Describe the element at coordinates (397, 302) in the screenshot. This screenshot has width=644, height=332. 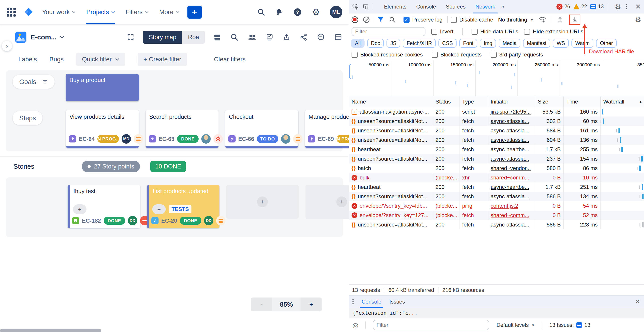
I see `drawer-tab-issues: Issues` at that location.